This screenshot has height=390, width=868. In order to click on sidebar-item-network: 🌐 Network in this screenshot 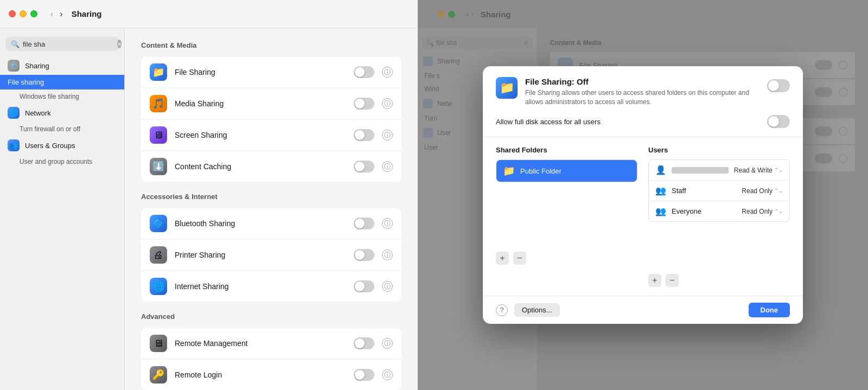, I will do `click(62, 113)`.